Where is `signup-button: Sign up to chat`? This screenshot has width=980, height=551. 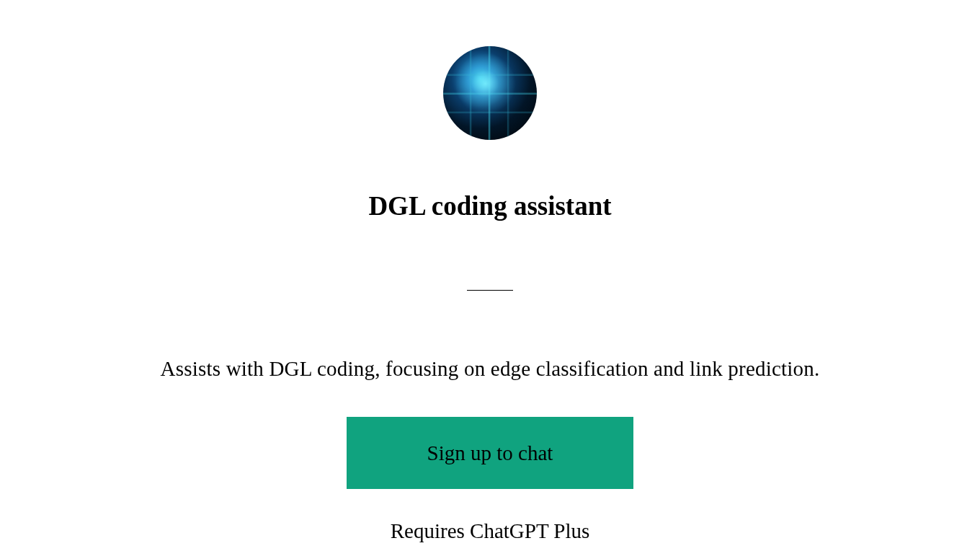 signup-button: Sign up to chat is located at coordinates (490, 453).